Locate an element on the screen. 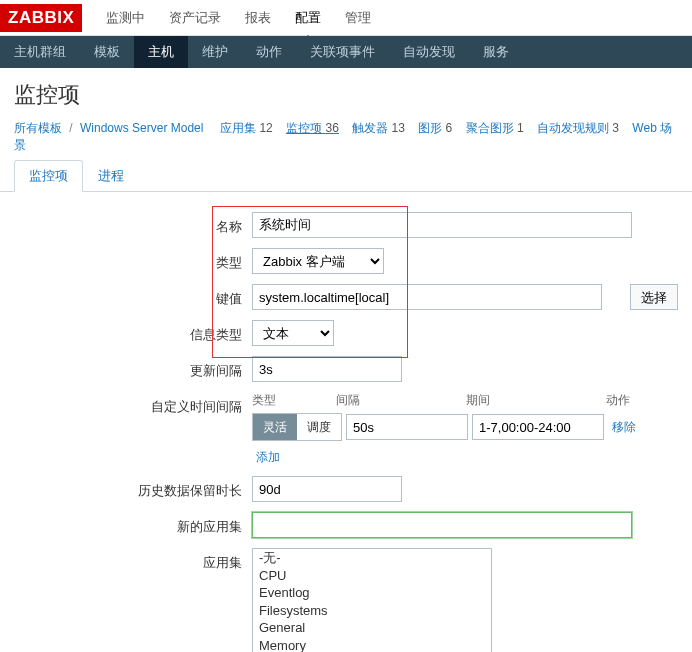 Image resolution: width=692 pixels, height=652 pixels. label-key: 键值 is located at coordinates (133, 296).